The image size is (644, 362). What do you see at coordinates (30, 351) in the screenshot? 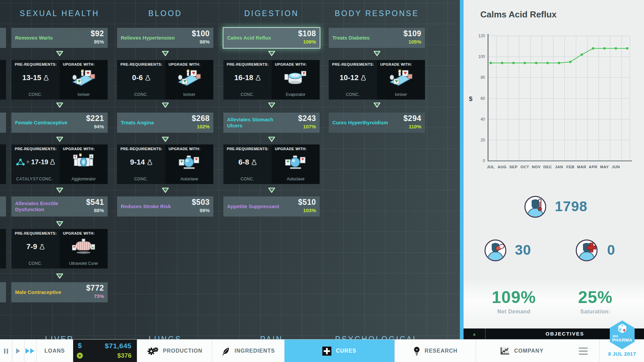
I see `fast-forward-button` at bounding box center [30, 351].